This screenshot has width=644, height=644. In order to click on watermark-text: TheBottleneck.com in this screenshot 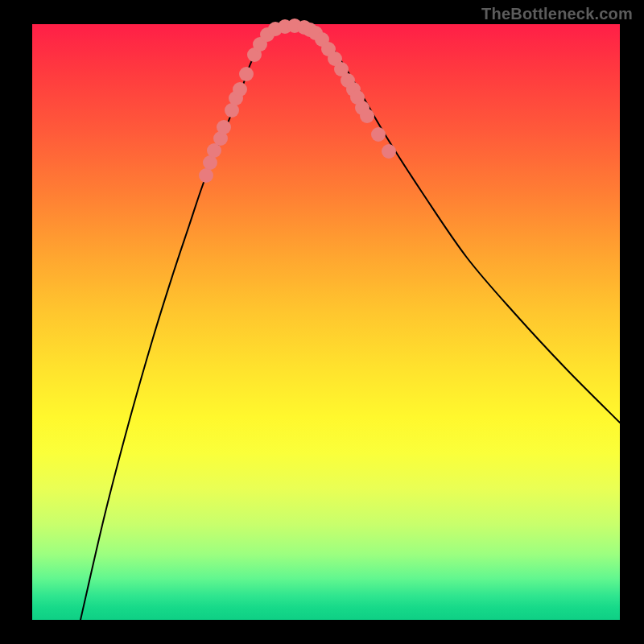, I will do `click(557, 14)`.